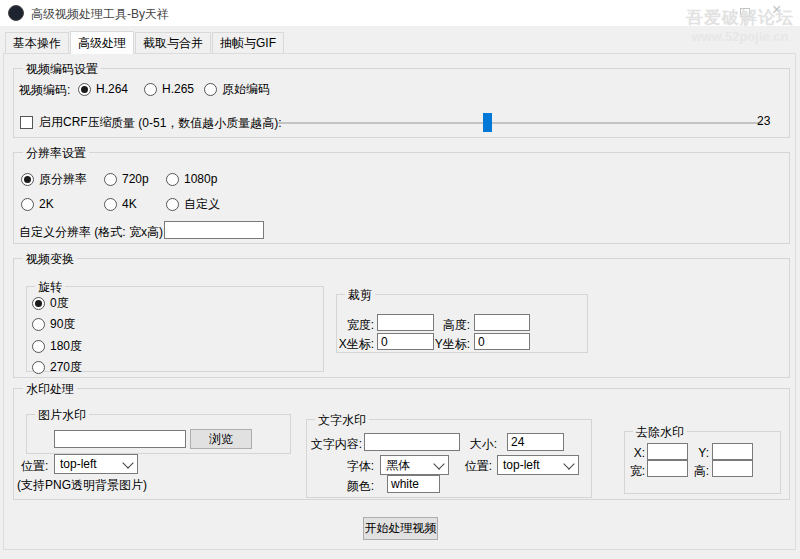 The height and width of the screenshot is (559, 800). I want to click on remove-y-input, so click(732, 452).